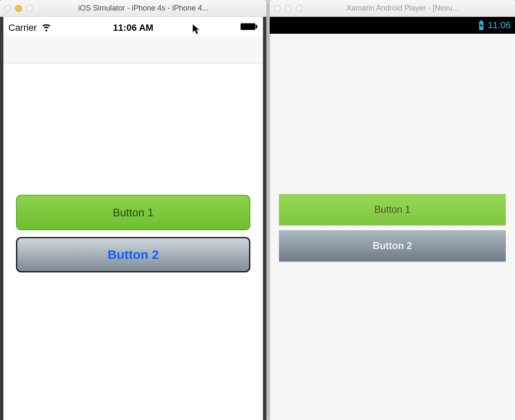 Image resolution: width=515 pixels, height=420 pixels. I want to click on android-window-titlebar: Xamarin Android Player - [Nexu..., so click(392, 8).